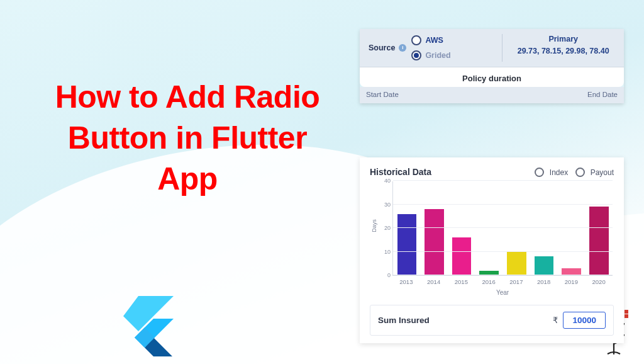 The width and height of the screenshot is (644, 364). Describe the element at coordinates (599, 241) in the screenshot. I see `bar-2020` at that location.